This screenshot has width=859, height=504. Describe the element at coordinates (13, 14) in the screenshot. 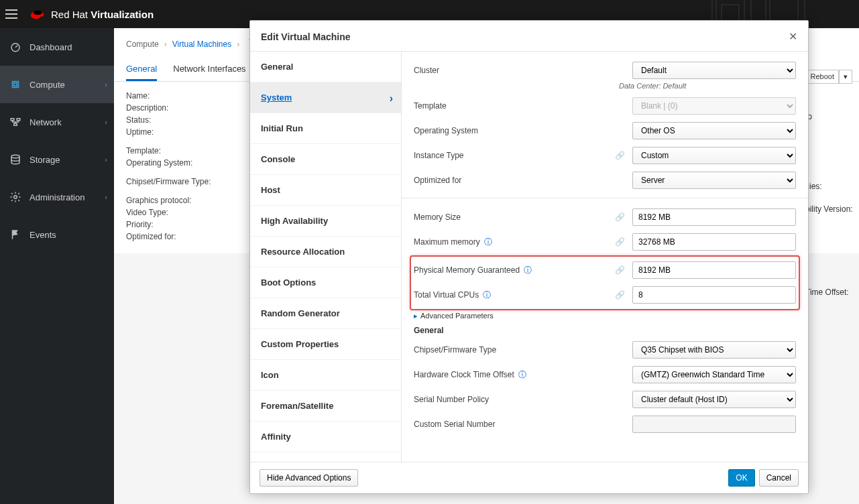

I see `hamburger-menu` at that location.